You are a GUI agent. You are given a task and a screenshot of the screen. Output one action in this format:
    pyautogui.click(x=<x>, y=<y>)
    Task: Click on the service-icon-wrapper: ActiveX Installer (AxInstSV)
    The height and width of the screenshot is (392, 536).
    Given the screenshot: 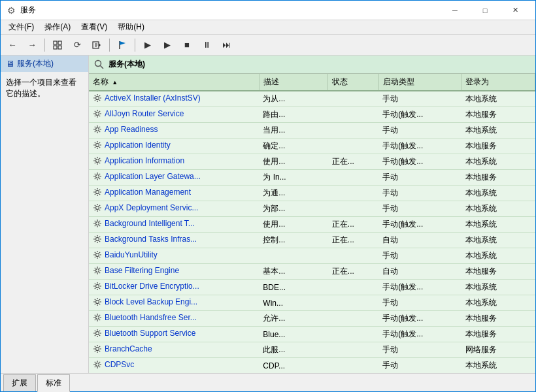 What is the action you would take?
    pyautogui.click(x=146, y=98)
    